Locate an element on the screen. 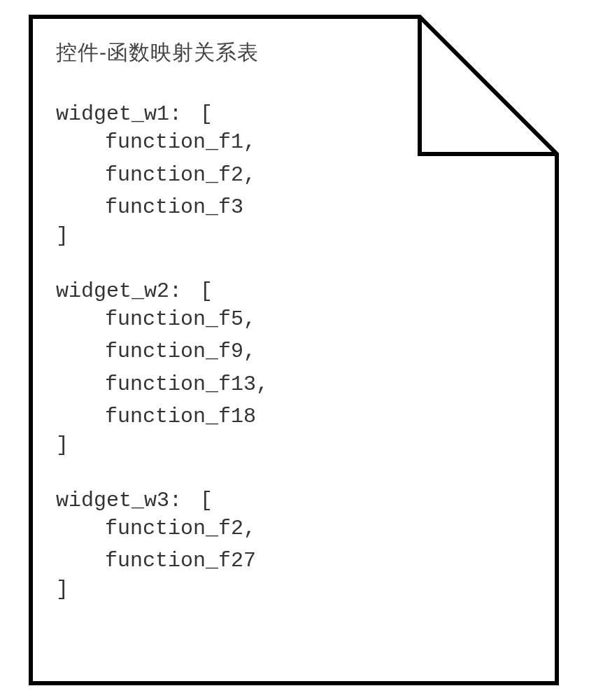 This screenshot has width=589, height=700. mapping-key: widget_w3 is located at coordinates (113, 500).